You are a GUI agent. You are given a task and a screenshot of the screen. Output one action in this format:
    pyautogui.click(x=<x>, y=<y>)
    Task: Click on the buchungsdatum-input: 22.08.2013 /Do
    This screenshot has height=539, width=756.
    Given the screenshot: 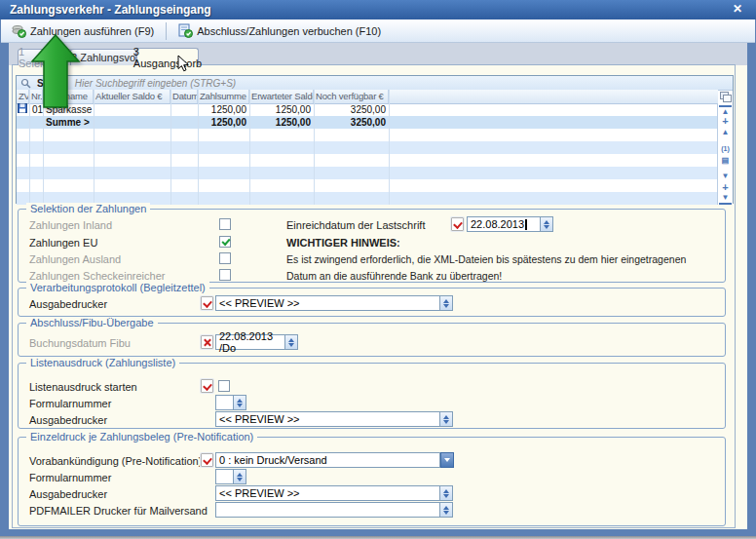 What is the action you would take?
    pyautogui.click(x=250, y=342)
    